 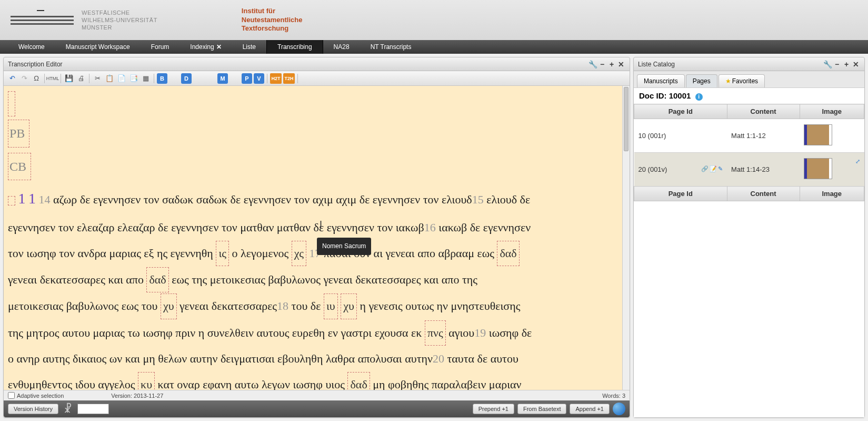 What do you see at coordinates (713, 169) in the screenshot?
I see `edit-icon: 📝` at bounding box center [713, 169].